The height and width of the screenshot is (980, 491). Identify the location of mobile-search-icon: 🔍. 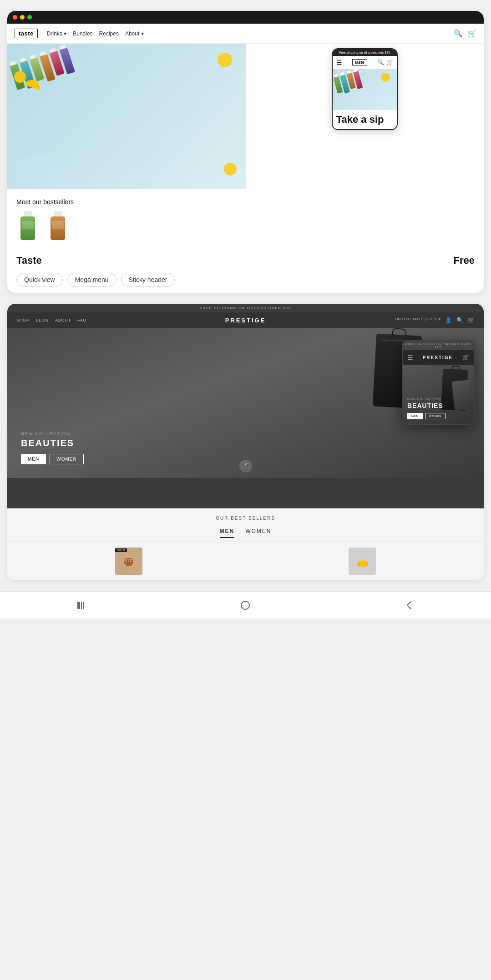
(380, 62).